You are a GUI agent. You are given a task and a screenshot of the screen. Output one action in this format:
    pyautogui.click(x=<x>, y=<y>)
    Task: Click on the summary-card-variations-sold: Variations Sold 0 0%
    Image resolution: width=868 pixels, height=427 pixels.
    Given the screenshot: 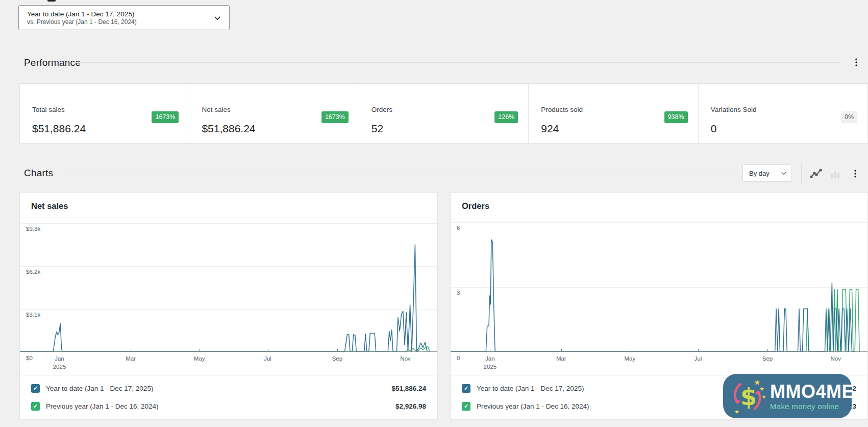 What is the action you would take?
    pyautogui.click(x=783, y=113)
    